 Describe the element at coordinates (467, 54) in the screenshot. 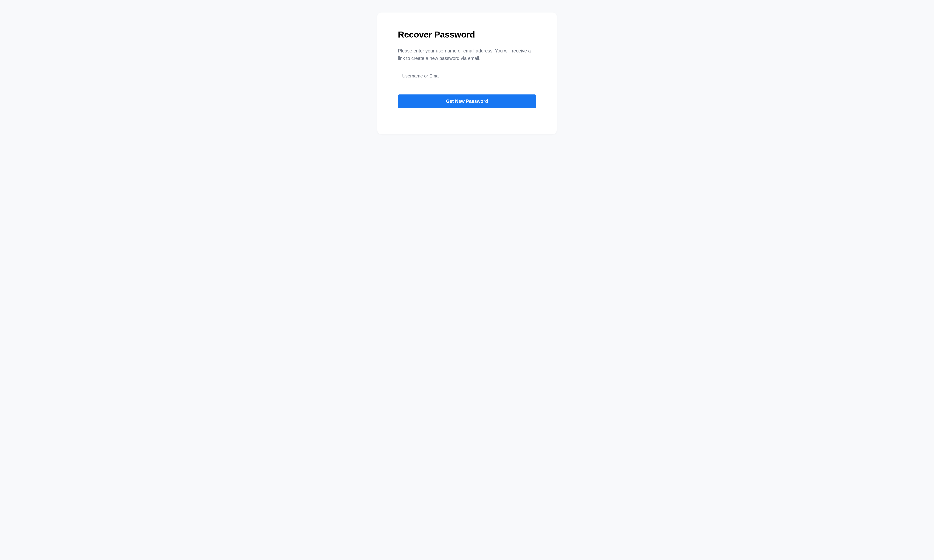

I see `instructions-text: Please enter your username or email addr…` at that location.